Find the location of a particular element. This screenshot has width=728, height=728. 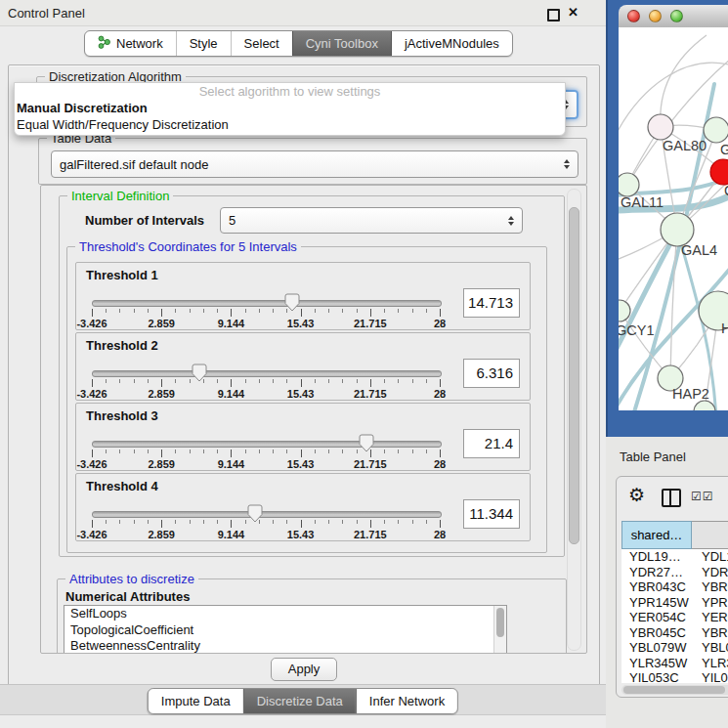

tab-cyni-toolbox: Cyni Toolbox is located at coordinates (342, 43).